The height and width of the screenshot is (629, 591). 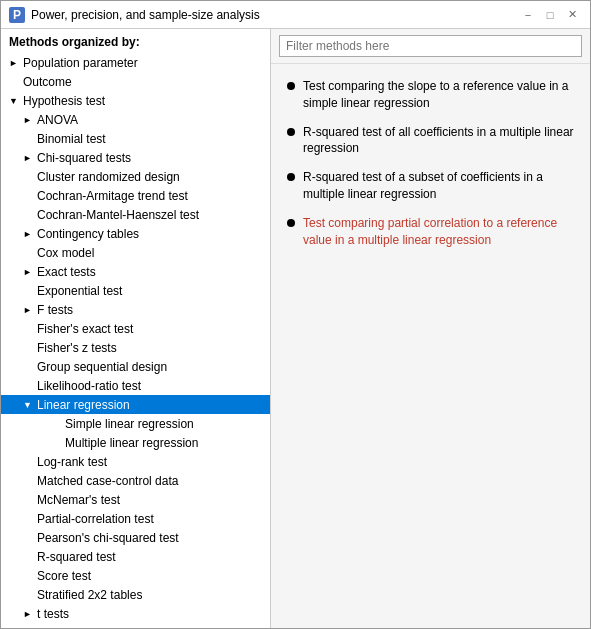 I want to click on tree-item-matched-case: Matched case-control data, so click(x=136, y=480).